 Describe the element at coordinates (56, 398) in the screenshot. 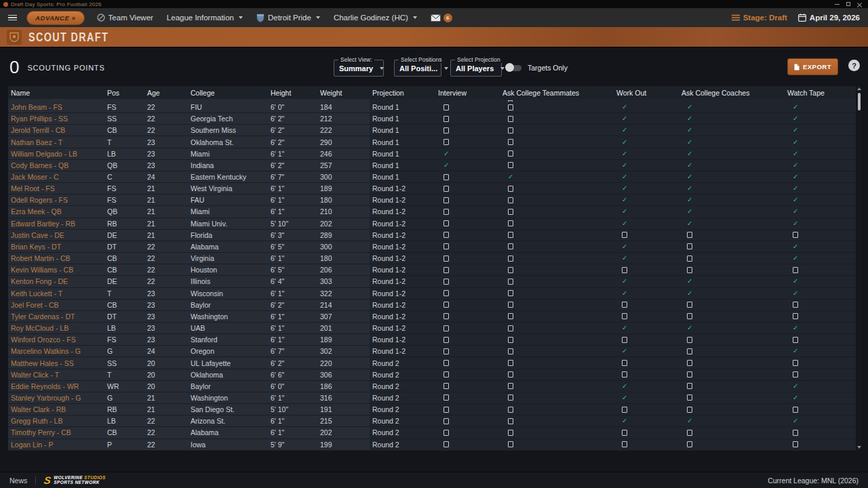

I see `player-name-link: Stanley Yarbrough - G` at that location.